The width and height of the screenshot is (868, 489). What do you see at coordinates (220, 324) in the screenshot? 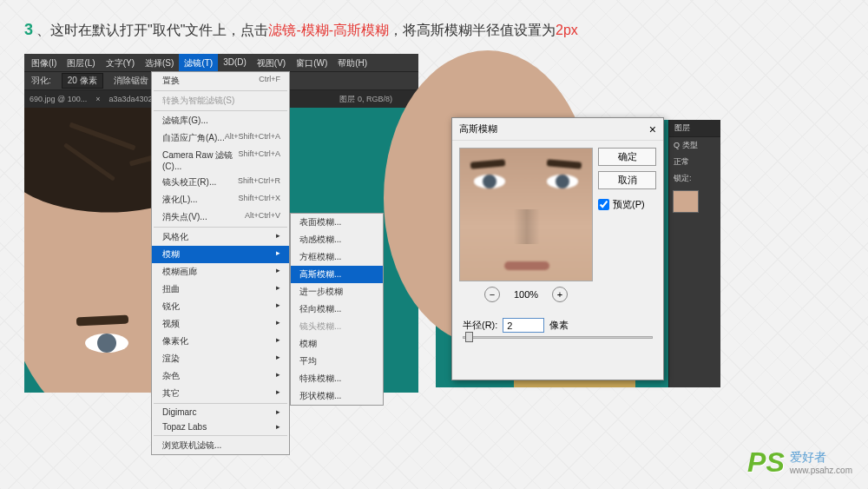
I see `mi-video: 视频` at bounding box center [220, 324].